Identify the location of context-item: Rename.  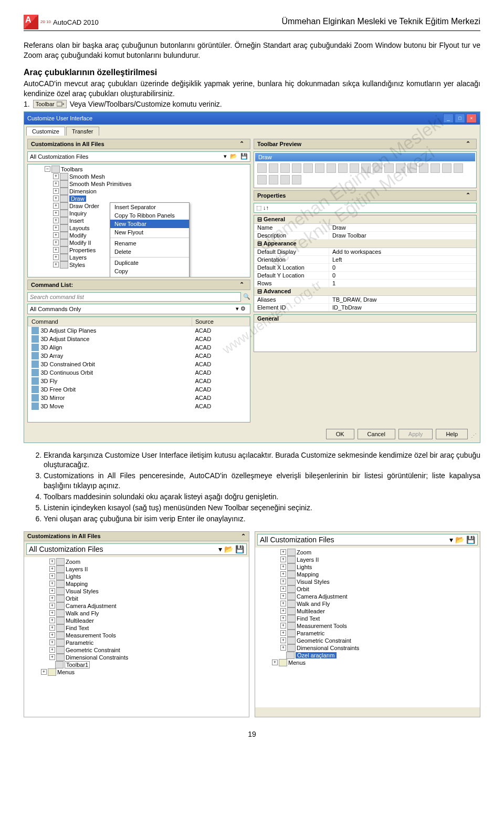
(150, 243).